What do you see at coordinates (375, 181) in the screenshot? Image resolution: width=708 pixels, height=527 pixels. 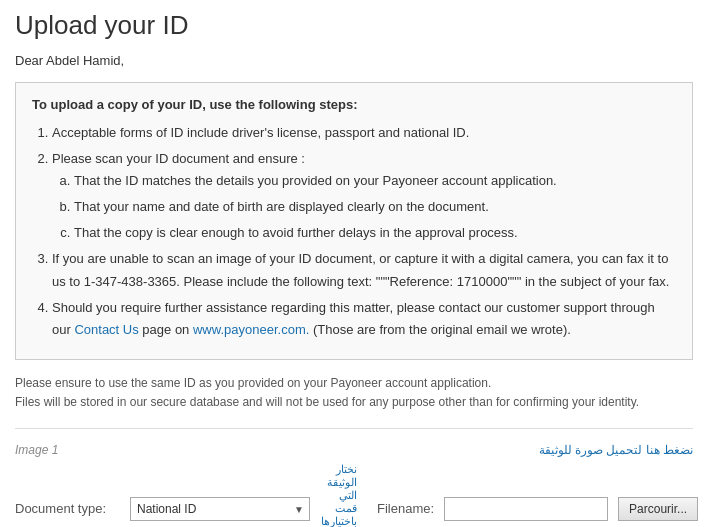 I see `instruction-sub-a: That the ID matches the details you prov…` at bounding box center [375, 181].